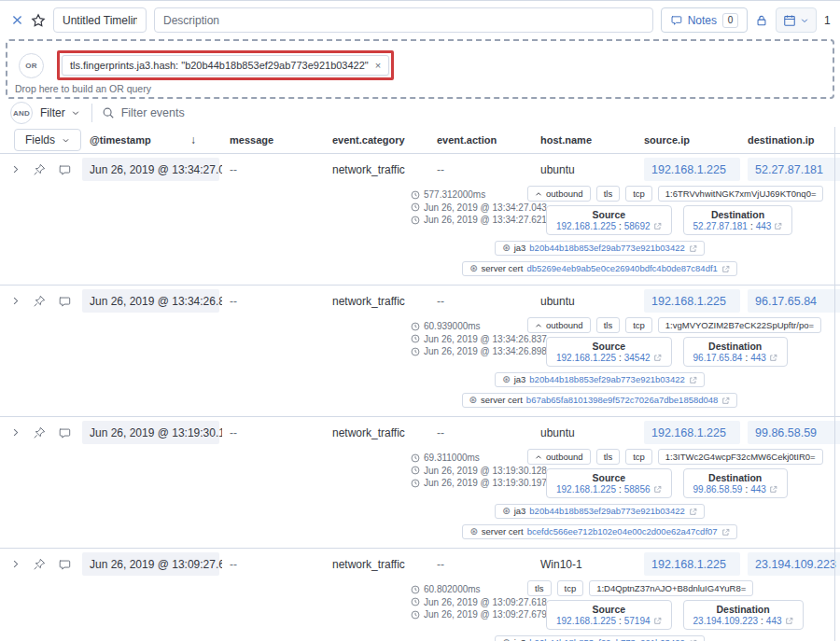 This screenshot has width=840, height=641. I want to click on sort-descending-icon: ↓, so click(193, 140).